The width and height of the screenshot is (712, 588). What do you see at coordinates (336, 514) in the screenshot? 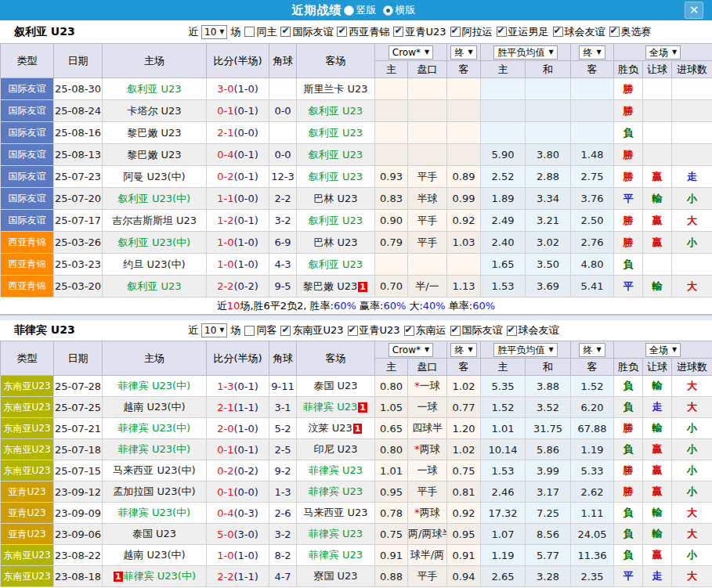
I see `away-team: 马来西亚 U23` at bounding box center [336, 514].